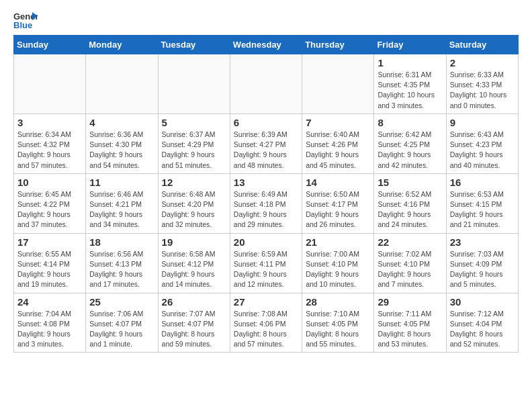  I want to click on weekday-header-thursday: Thursday, so click(339, 45).